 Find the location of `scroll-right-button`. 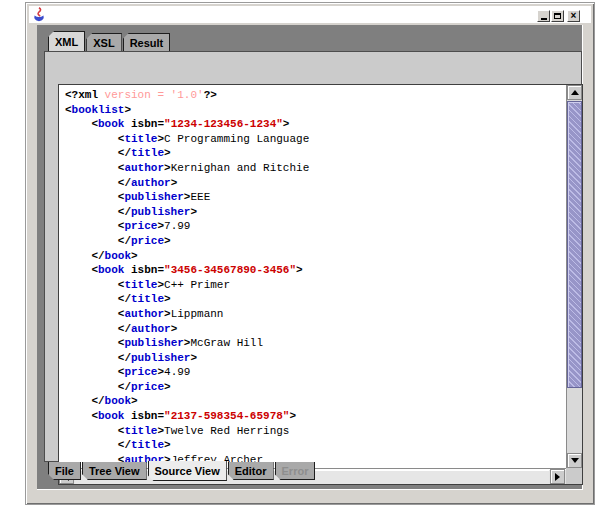

scroll-right-button is located at coordinates (558, 476).